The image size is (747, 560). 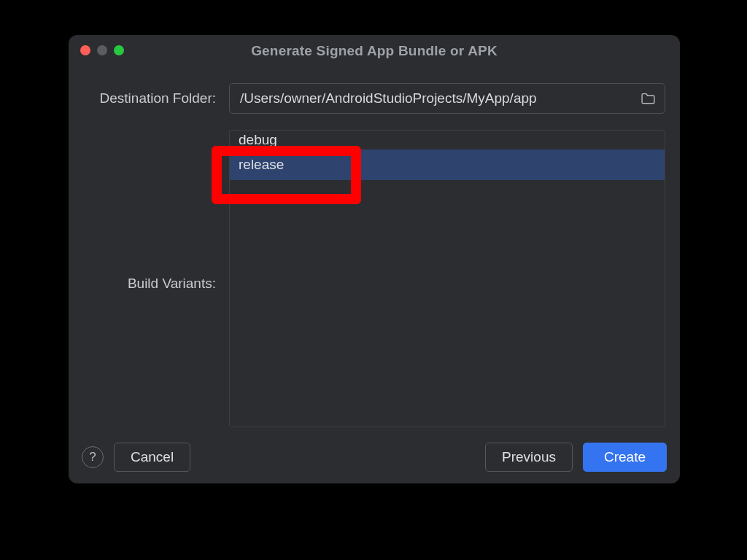 What do you see at coordinates (156, 95) in the screenshot?
I see `destination-label: Destination Folder:` at bounding box center [156, 95].